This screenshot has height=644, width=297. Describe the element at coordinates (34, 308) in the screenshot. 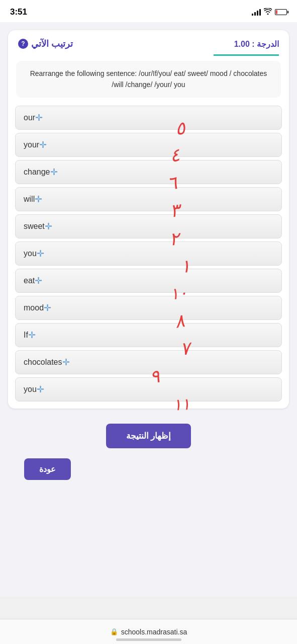

I see `sort-item-label: mood` at that location.